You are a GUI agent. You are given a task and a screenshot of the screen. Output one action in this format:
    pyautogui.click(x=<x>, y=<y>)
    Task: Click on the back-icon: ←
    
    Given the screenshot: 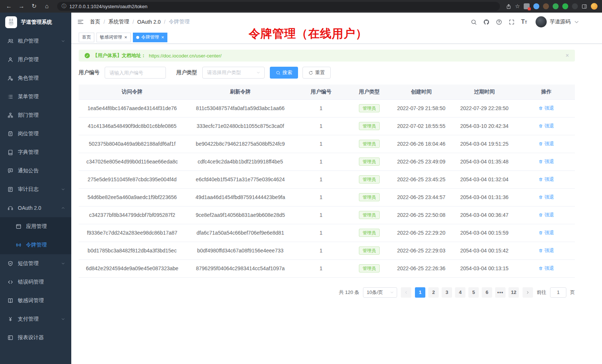 What is the action you would take?
    pyautogui.click(x=9, y=6)
    